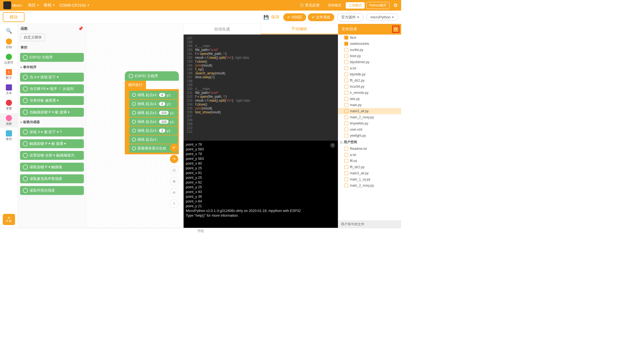 The height and width of the screenshot is (364, 624). Describe the element at coordinates (17, 6) in the screenshot. I see `logo-text: Mind+` at that location.